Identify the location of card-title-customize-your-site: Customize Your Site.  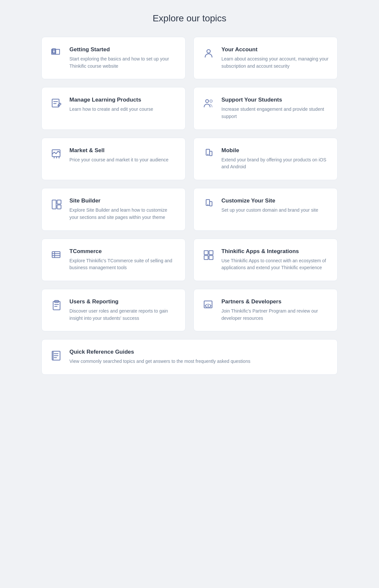
(275, 201).